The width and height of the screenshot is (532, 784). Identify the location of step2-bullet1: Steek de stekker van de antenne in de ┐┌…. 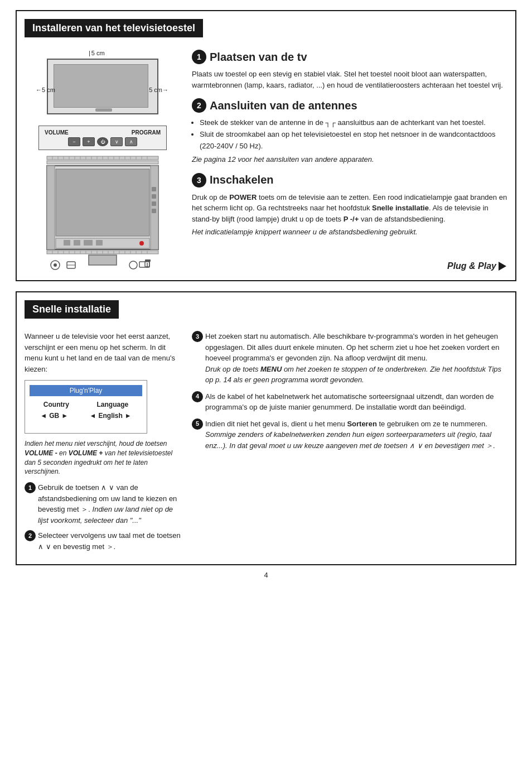
(354, 123).